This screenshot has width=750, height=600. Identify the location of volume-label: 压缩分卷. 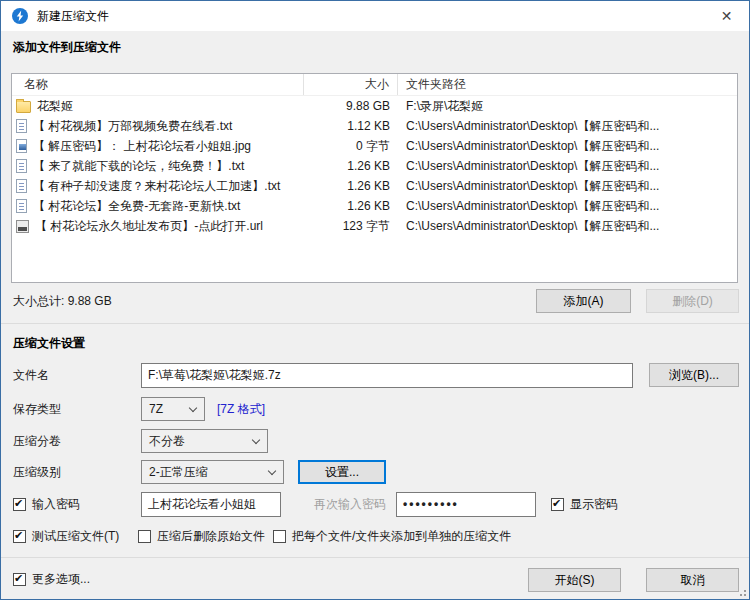
(37, 441).